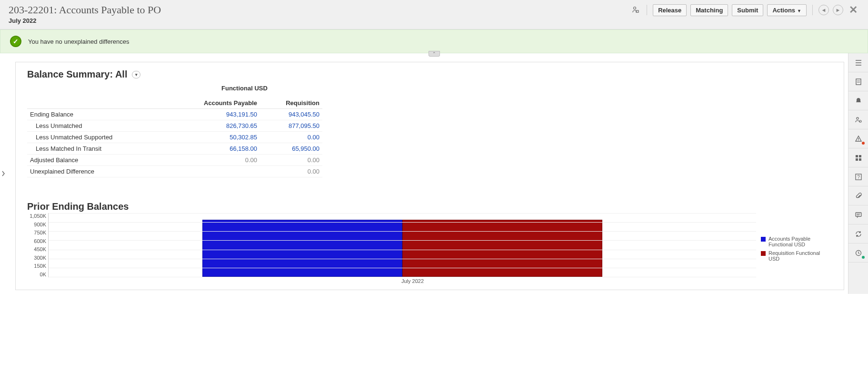 The image size is (868, 370). Describe the element at coordinates (636, 10) in the screenshot. I see `user-assignment-icon` at that location.